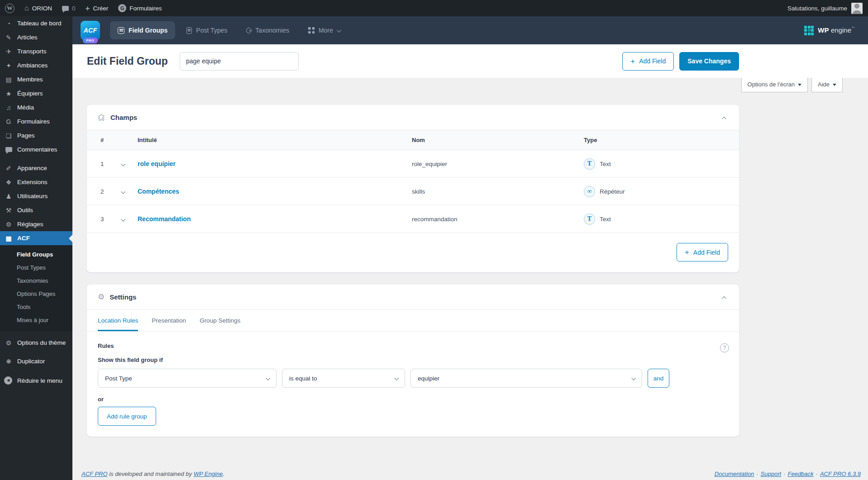 This screenshot has height=480, width=868. What do you see at coordinates (36, 294) in the screenshot?
I see `acf-submenu-options-pages: Options Pages` at bounding box center [36, 294].